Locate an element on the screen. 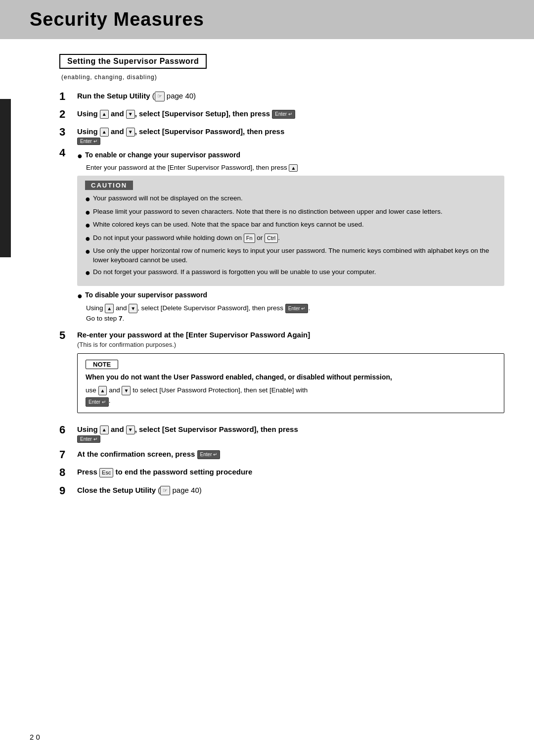  step-6-text: Using ▲ and ▼, select [Set Supervisor Pa… is located at coordinates (188, 429).